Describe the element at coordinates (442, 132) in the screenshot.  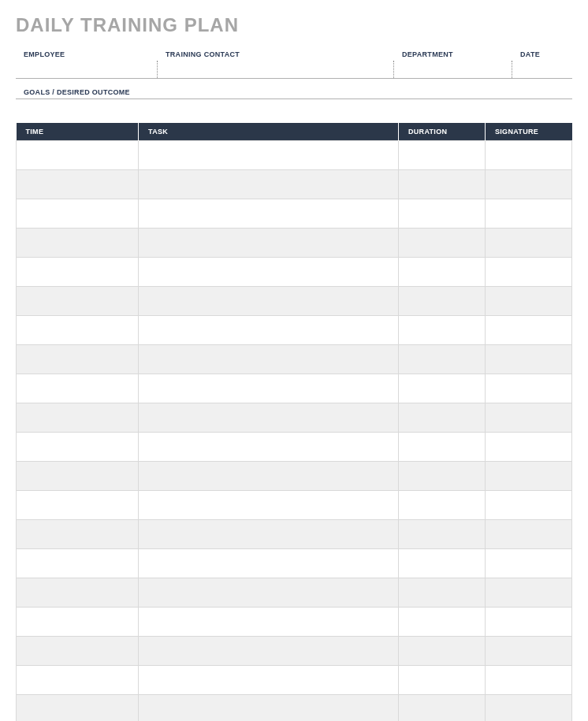
I see `header-duration: DURATION` at that location.